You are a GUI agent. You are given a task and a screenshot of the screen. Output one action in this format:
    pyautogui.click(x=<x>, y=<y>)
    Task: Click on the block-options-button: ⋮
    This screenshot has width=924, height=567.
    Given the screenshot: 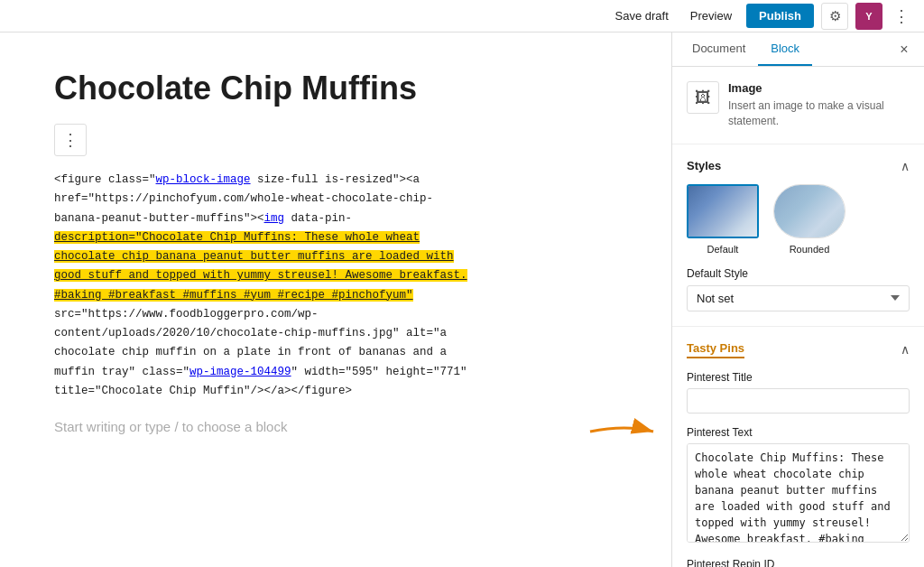 What is the action you would take?
    pyautogui.click(x=70, y=140)
    